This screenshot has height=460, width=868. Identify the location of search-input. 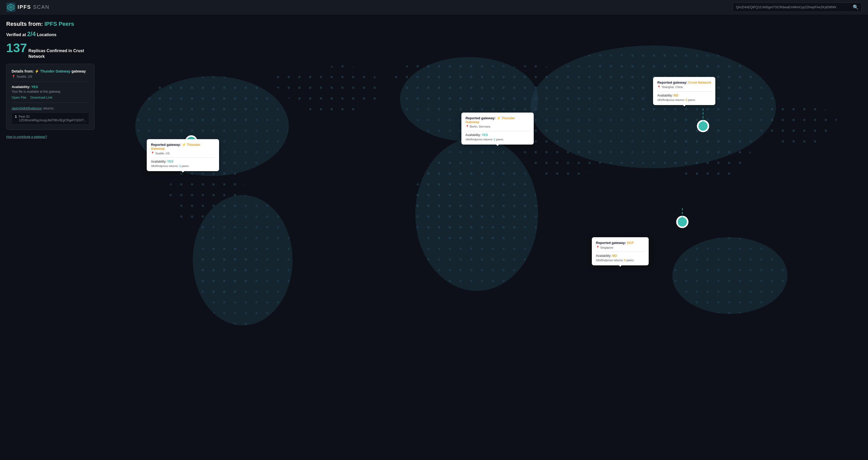
(793, 7).